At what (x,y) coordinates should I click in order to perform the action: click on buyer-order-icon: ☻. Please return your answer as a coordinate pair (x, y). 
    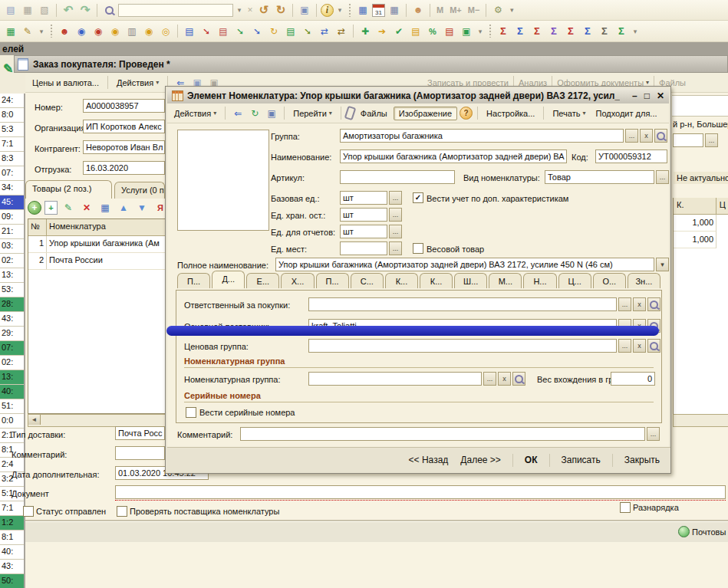
    Looking at the image, I should click on (64, 31).